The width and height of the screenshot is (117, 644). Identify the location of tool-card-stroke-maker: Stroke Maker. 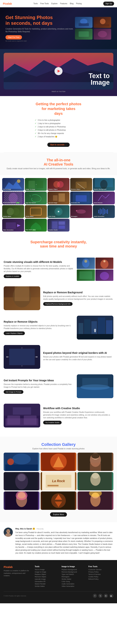
(36, 212).